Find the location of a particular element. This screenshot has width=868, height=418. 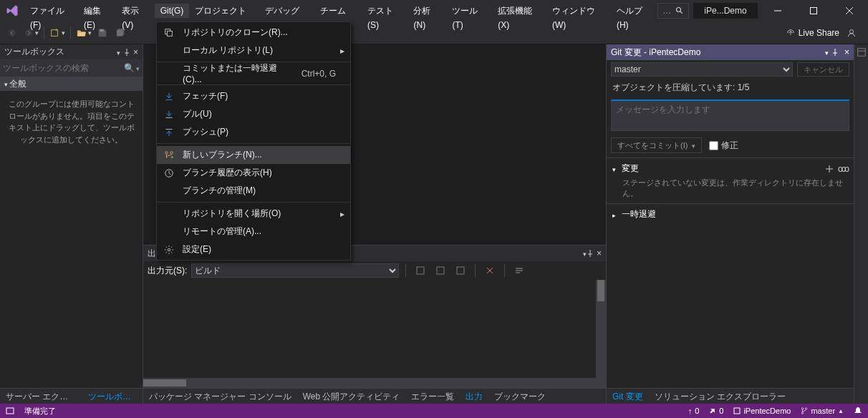

menu-git: Git(G) is located at coordinates (172, 11).